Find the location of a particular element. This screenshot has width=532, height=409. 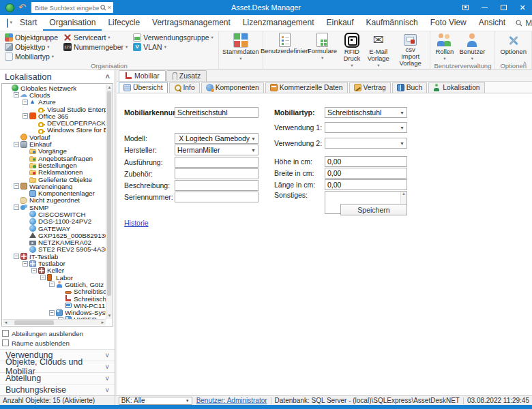

menu-tab-kaufm-nnisch: Kaufmännisch is located at coordinates (392, 23).